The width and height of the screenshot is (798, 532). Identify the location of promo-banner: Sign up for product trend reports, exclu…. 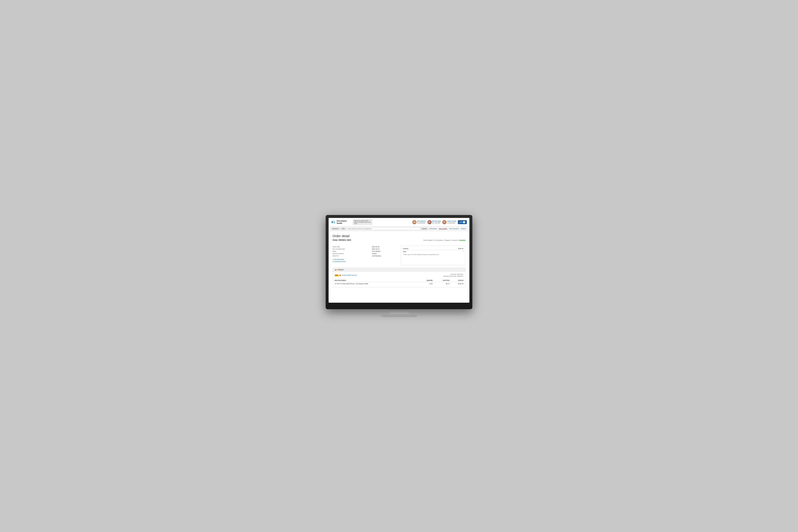
(362, 222).